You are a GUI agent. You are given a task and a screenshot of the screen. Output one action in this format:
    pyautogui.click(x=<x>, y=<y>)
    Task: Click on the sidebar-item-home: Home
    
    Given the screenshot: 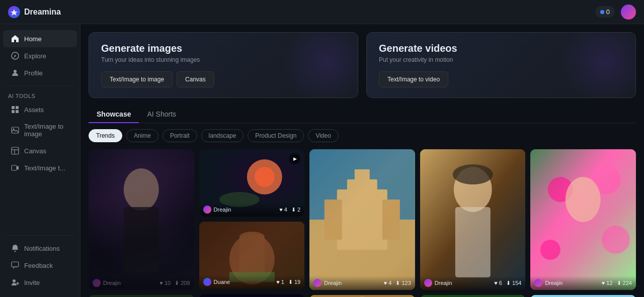 What is the action you would take?
    pyautogui.click(x=40, y=39)
    